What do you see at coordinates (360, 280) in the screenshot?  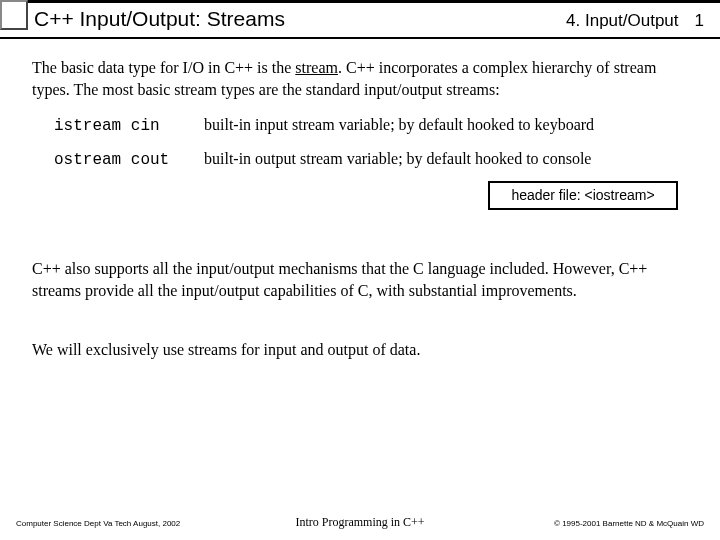 I see `paragraph-2: C++ also supports all the input/output m…` at bounding box center [360, 280].